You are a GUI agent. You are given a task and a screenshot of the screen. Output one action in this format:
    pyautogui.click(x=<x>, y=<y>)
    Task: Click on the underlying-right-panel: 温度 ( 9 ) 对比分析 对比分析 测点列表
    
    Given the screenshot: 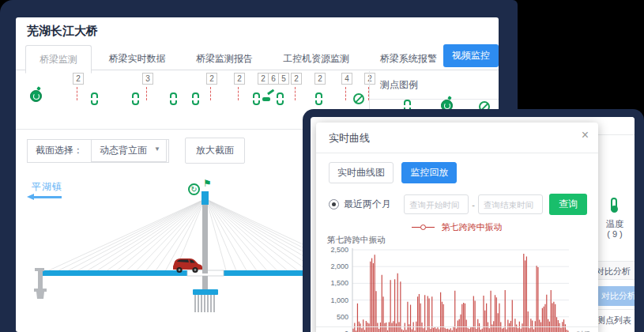 What is the action you would take?
    pyautogui.click(x=615, y=224)
    